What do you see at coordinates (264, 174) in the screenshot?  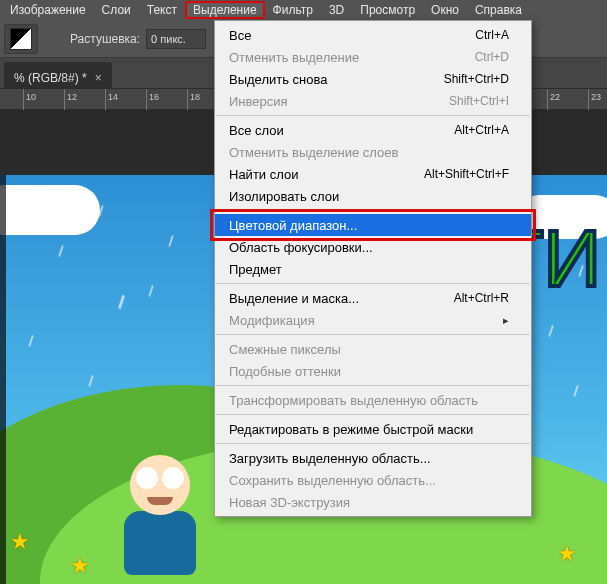 I see `menu-command-label: Найти слои` at bounding box center [264, 174].